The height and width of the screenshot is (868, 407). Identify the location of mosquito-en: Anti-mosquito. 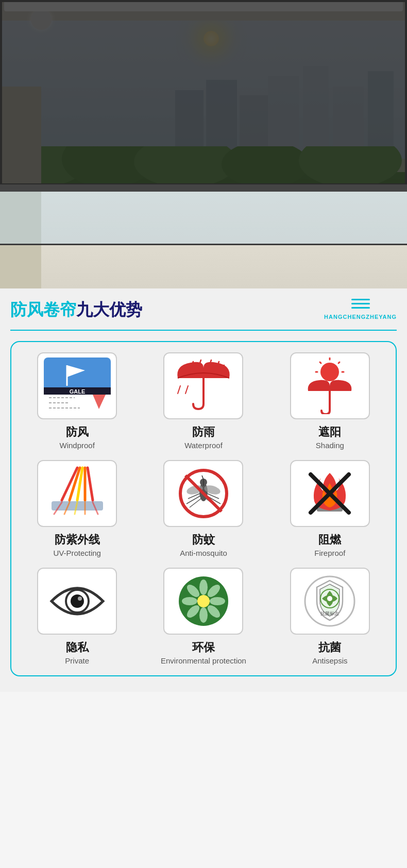
(204, 553).